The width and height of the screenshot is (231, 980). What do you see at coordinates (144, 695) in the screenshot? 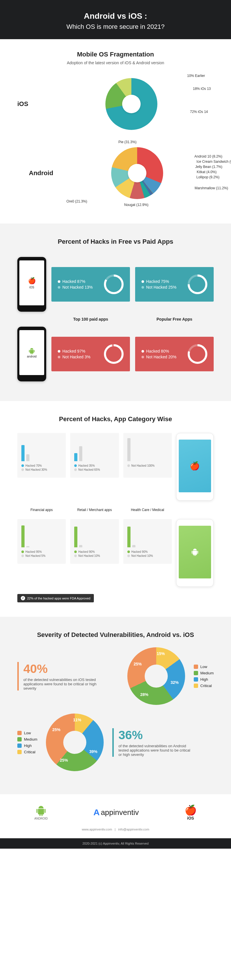
I see `ios-med-val: 28%` at bounding box center [144, 695].